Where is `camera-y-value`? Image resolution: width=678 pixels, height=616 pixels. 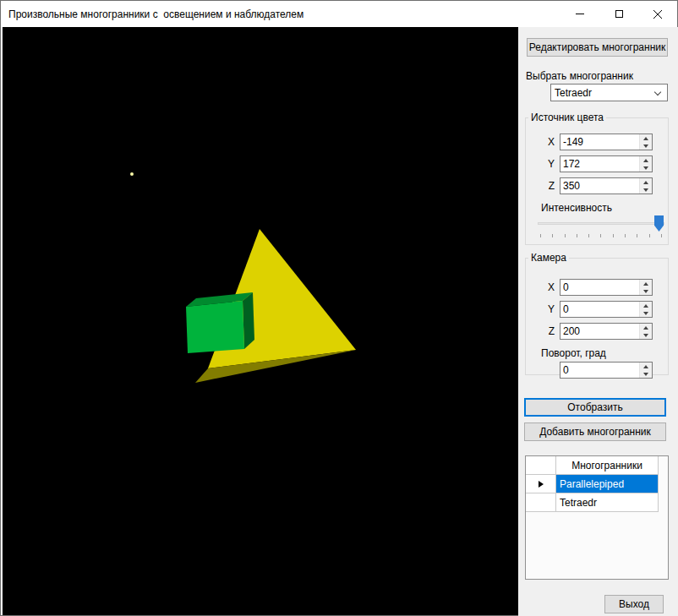 camera-y-value is located at coordinates (599, 309).